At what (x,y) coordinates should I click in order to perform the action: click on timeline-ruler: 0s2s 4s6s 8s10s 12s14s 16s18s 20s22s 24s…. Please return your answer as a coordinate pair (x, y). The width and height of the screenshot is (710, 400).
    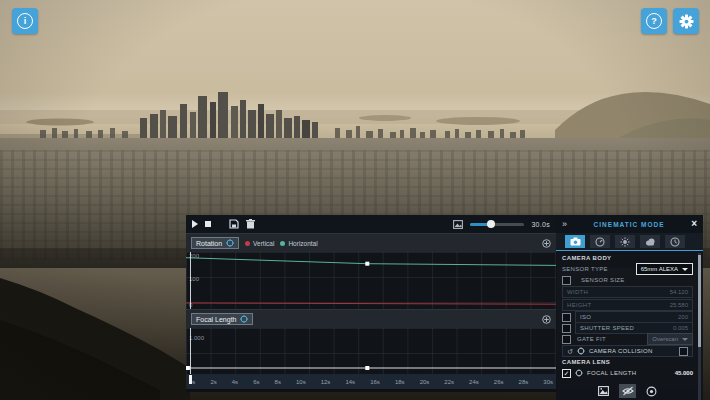
    Looking at the image, I should click on (371, 382).